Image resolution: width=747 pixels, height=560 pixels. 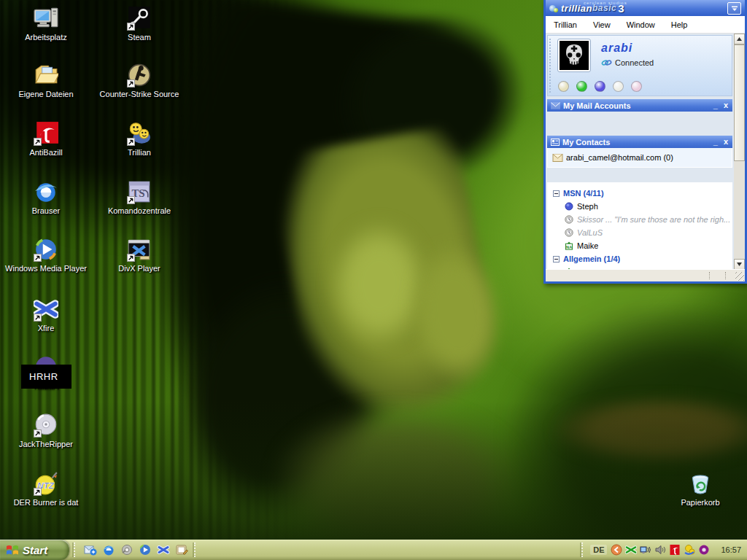 What do you see at coordinates (136, 550) in the screenshot?
I see `quick-launch-bar` at bounding box center [136, 550].